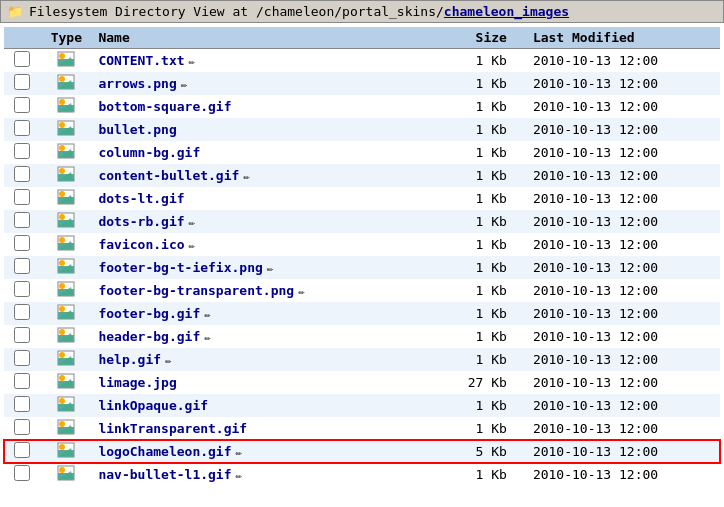 The width and height of the screenshot is (724, 507). Describe the element at coordinates (149, 336) in the screenshot. I see `file-name-link: header-bg.gif` at that location.